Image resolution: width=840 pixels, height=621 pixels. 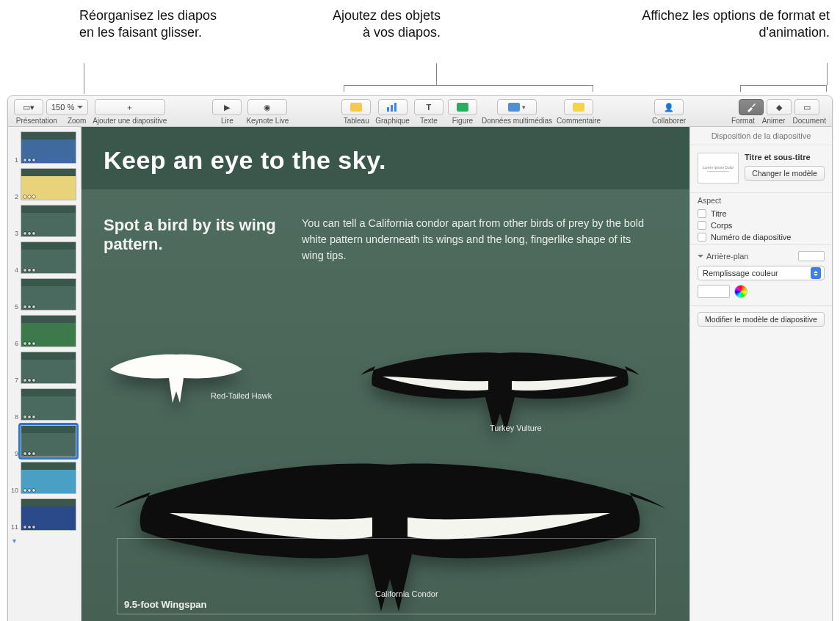 I want to click on slide-thumb-10: 10, so click(x=44, y=478).